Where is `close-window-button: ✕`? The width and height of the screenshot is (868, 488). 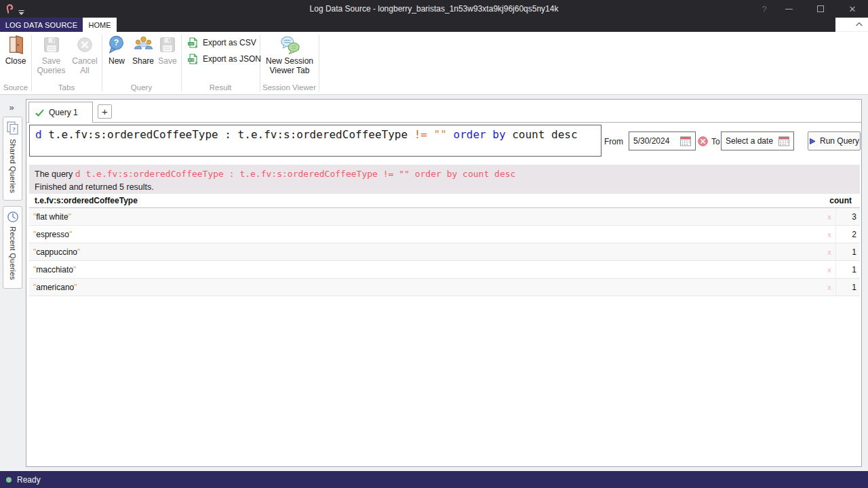 close-window-button: ✕ is located at coordinates (852, 9).